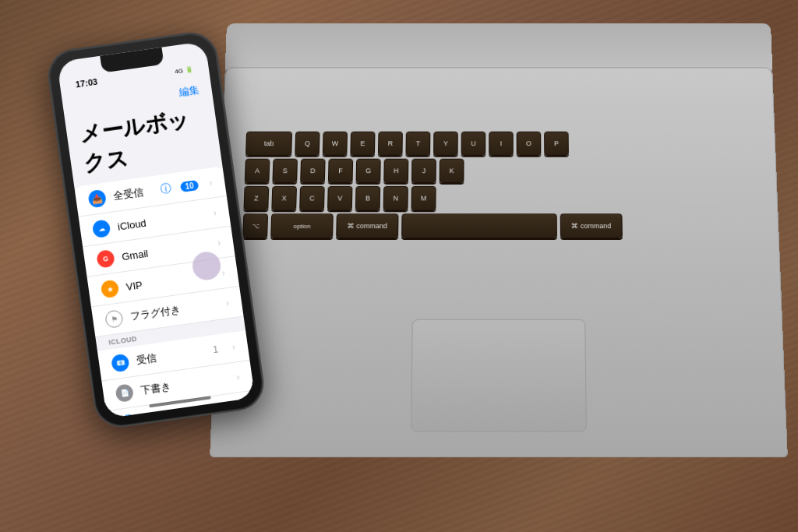 The height and width of the screenshot is (532, 798). Describe the element at coordinates (340, 198) in the screenshot. I see `key-v: V` at that location.